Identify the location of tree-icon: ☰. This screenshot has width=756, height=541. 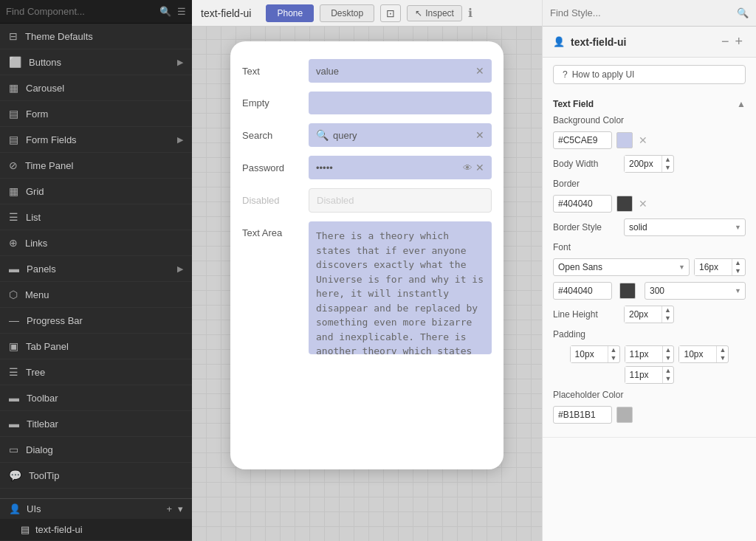
(13, 372).